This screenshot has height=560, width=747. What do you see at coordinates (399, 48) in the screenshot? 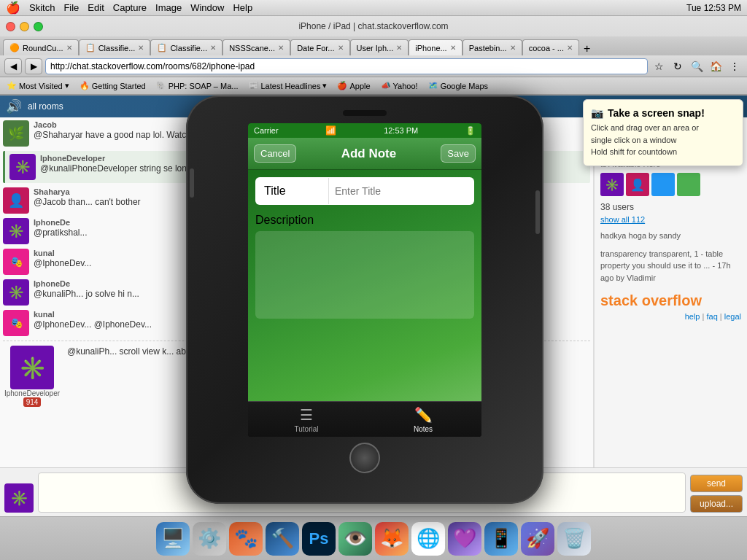
I see `tab-close-5: ✕` at bounding box center [399, 48].